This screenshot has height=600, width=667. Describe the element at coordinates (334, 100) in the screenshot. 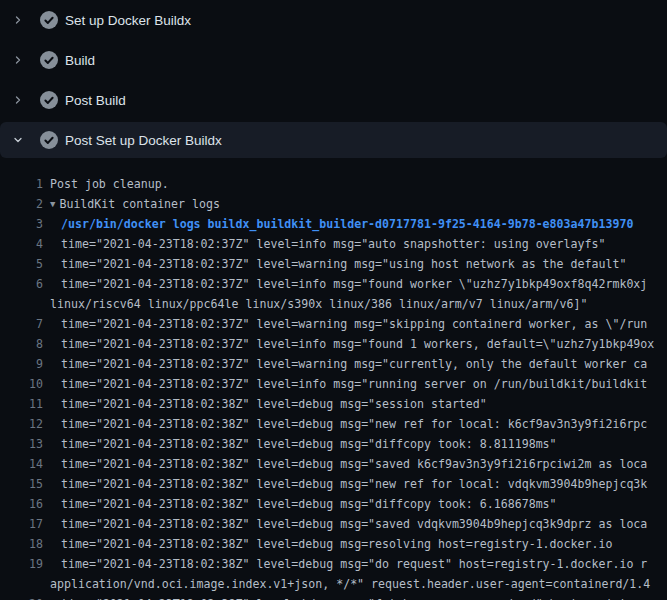

I see `step-row-post-build: Post Build` at that location.